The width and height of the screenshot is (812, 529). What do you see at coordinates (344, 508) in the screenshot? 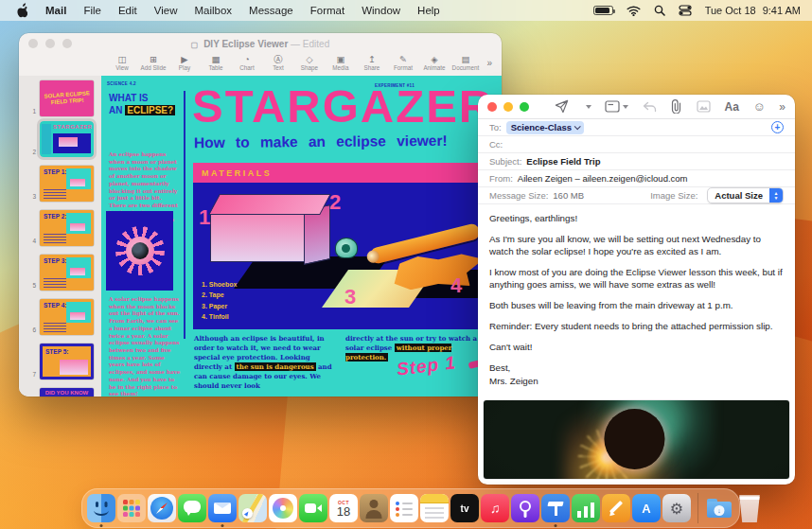
I see `dock-item-calendar: OCT18` at bounding box center [344, 508].